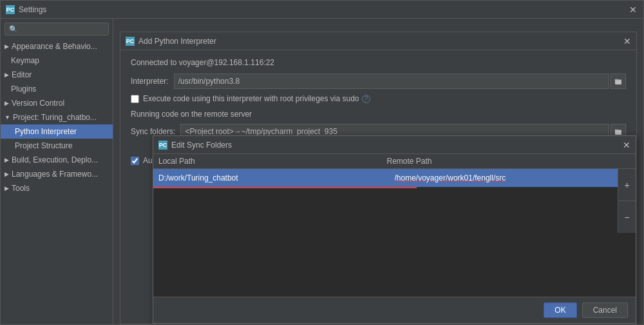  Describe the element at coordinates (6, 174) in the screenshot. I see `chevron-right-icon-5: ▶` at that location.